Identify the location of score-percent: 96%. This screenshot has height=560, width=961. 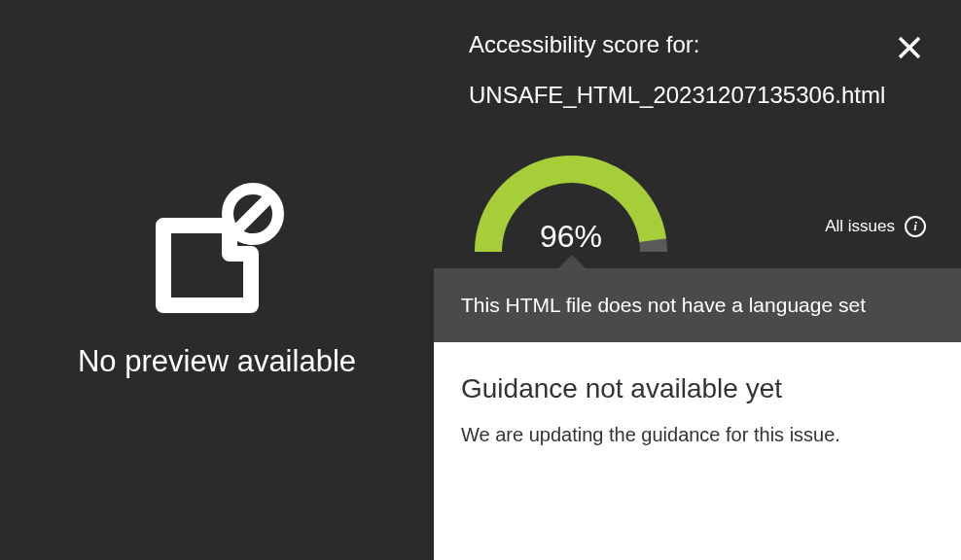
(571, 237).